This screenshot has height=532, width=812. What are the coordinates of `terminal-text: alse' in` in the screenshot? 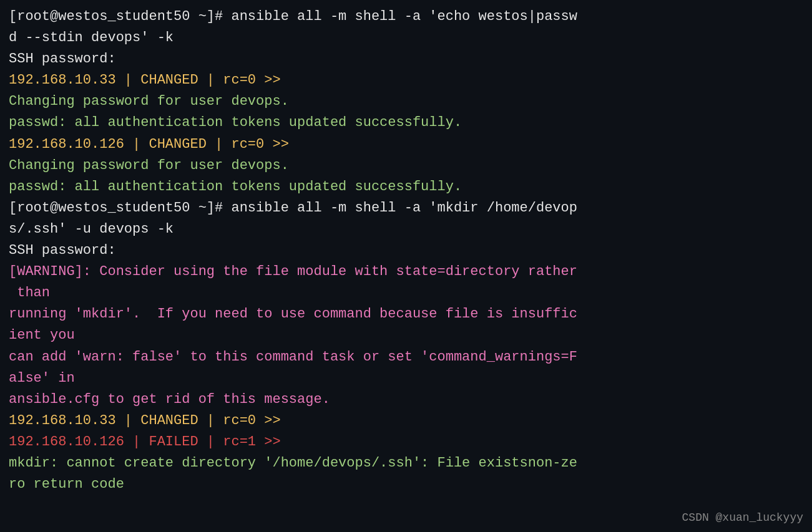 It's located at (42, 378).